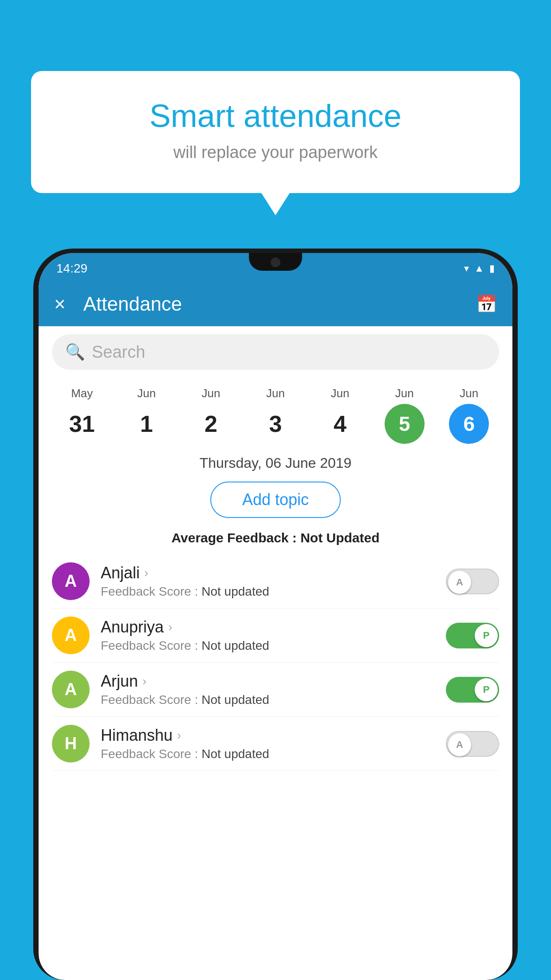 This screenshot has height=980, width=551. I want to click on student-info: Anjali ›Feedback Score : Not updated, so click(268, 581).